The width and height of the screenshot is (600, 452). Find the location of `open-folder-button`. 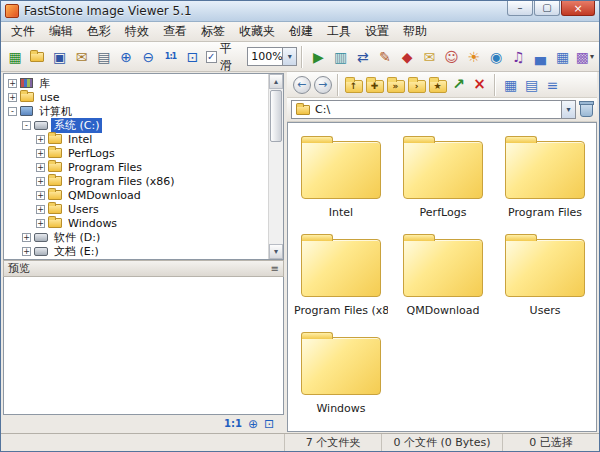

open-folder-button is located at coordinates (37, 57).